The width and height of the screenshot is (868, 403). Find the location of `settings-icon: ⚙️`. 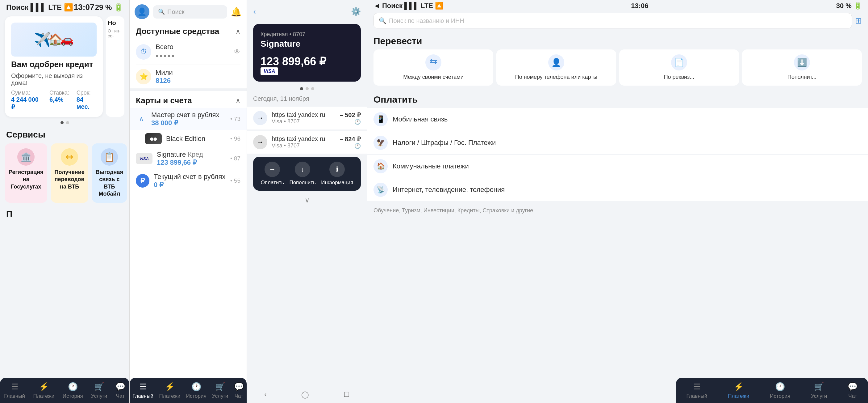

settings-icon: ⚙️ is located at coordinates (356, 11).